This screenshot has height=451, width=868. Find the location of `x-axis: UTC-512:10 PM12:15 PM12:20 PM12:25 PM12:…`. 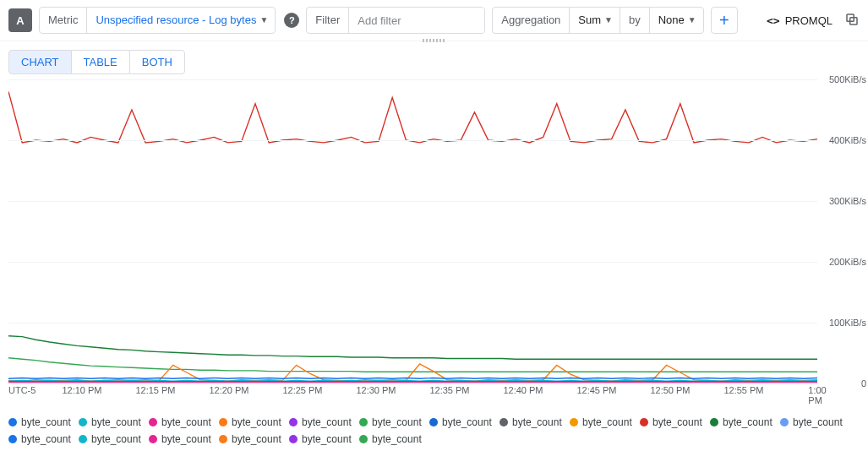

x-axis: UTC-512:10 PM12:15 PM12:20 PM12:25 PM12:… is located at coordinates (412, 392).